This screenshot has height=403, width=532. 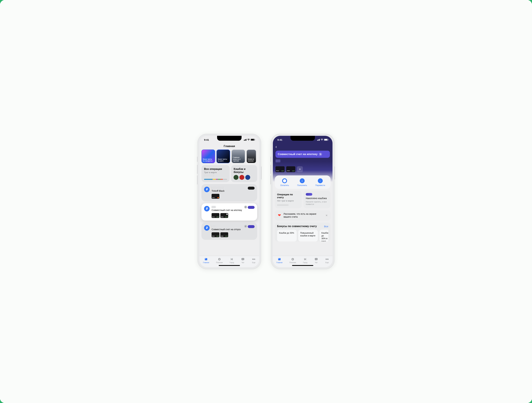 I want to click on panel-subtitle: Трат в марте, so click(x=215, y=172).